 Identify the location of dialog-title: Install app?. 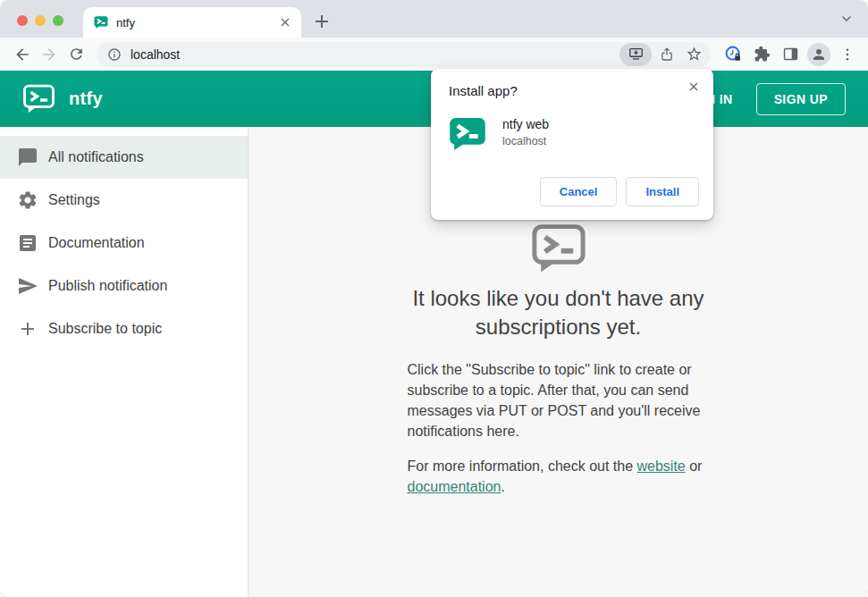
(572, 91).